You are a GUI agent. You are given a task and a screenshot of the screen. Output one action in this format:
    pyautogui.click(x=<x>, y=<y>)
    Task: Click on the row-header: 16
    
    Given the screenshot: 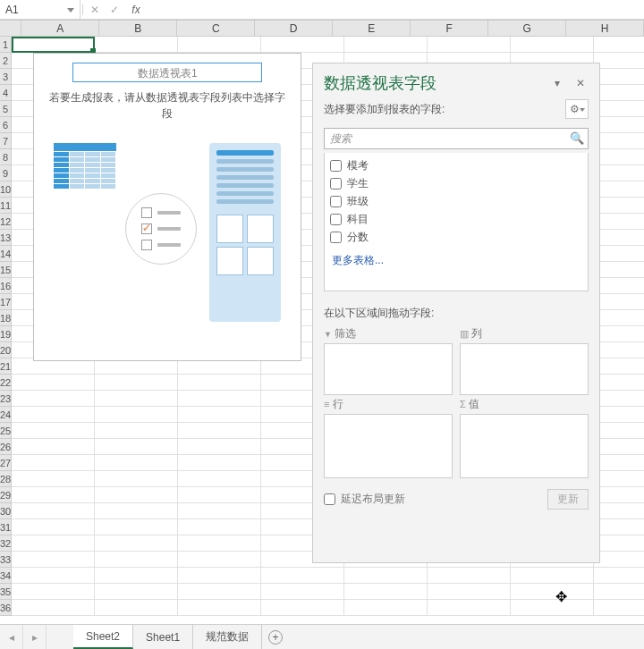 What is the action you would take?
    pyautogui.click(x=5, y=286)
    